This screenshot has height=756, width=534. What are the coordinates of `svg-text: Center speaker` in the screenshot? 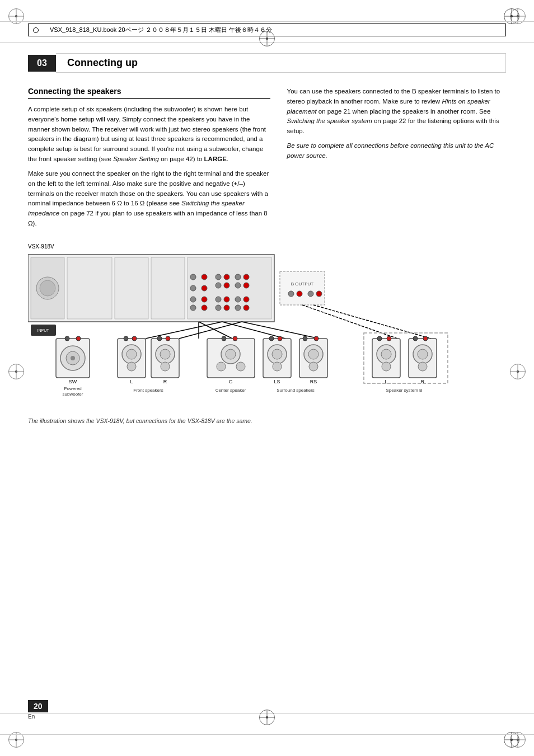 It's located at (231, 391).